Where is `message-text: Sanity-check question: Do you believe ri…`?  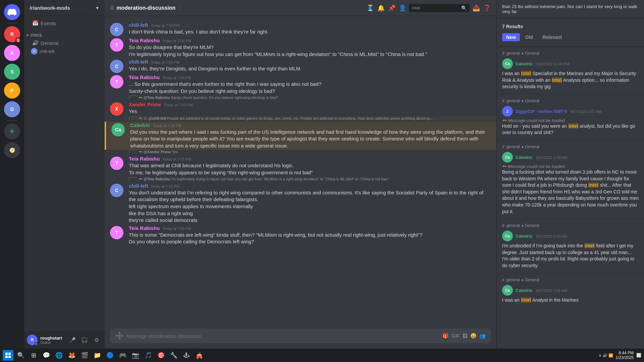 message-text: Sanity-check question: Do you believe ri… is located at coordinates (310, 91).